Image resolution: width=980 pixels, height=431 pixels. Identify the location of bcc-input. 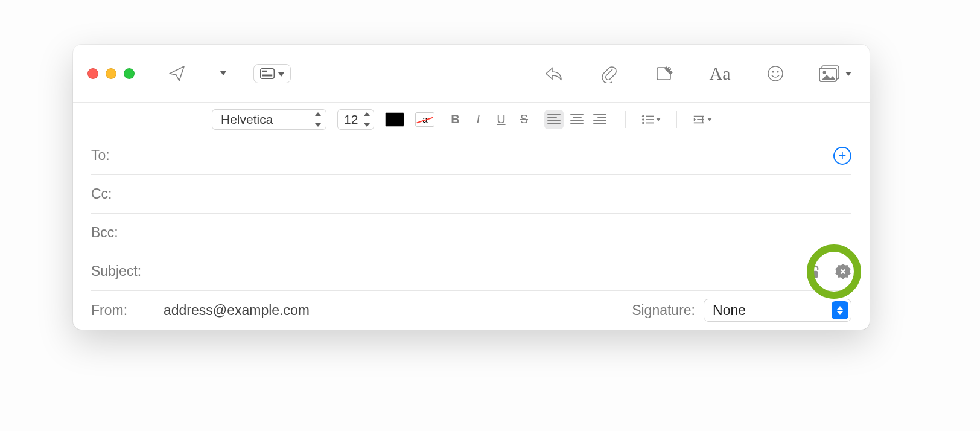
(504, 233).